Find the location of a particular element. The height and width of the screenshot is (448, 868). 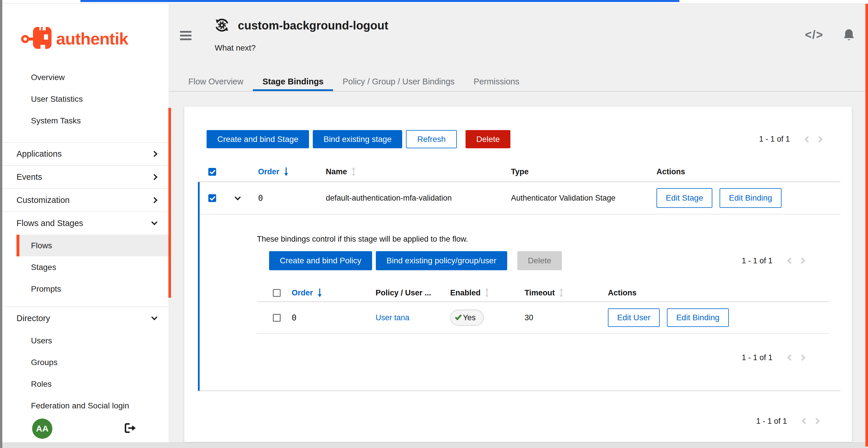

policy-pagination-top: 1 - 1 of 1 is located at coordinates (776, 261).